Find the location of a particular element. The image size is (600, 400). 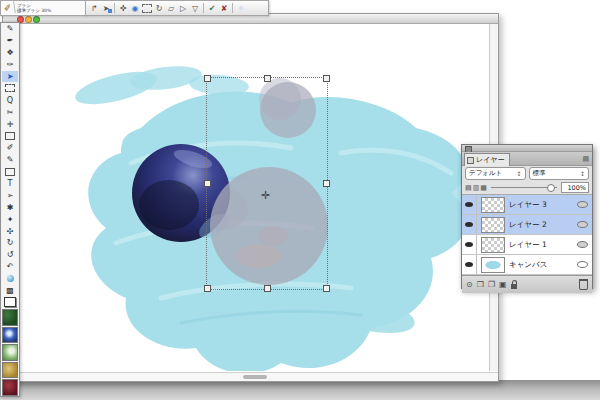

zoom-window-icon is located at coordinates (36, 20).